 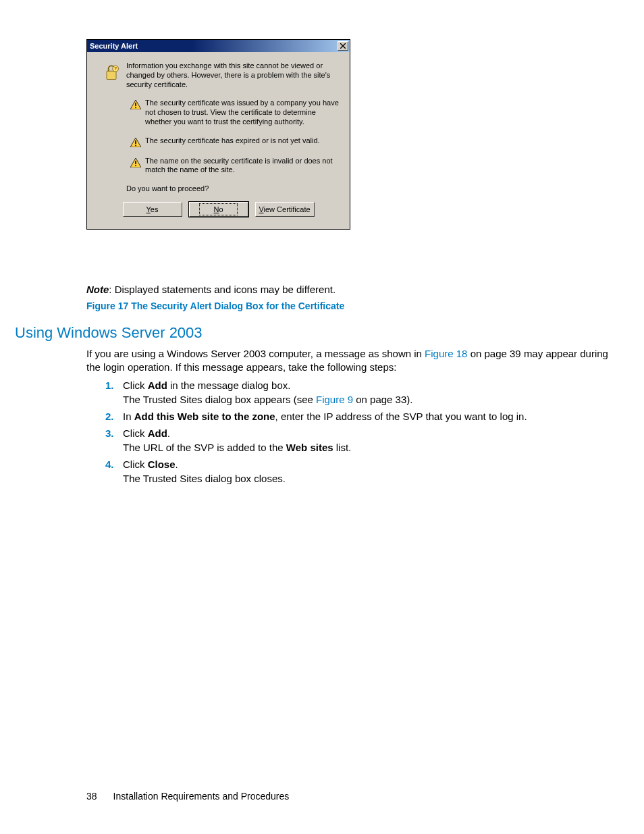 I want to click on dialog-question: Do you want to proceed?, so click(x=234, y=188).